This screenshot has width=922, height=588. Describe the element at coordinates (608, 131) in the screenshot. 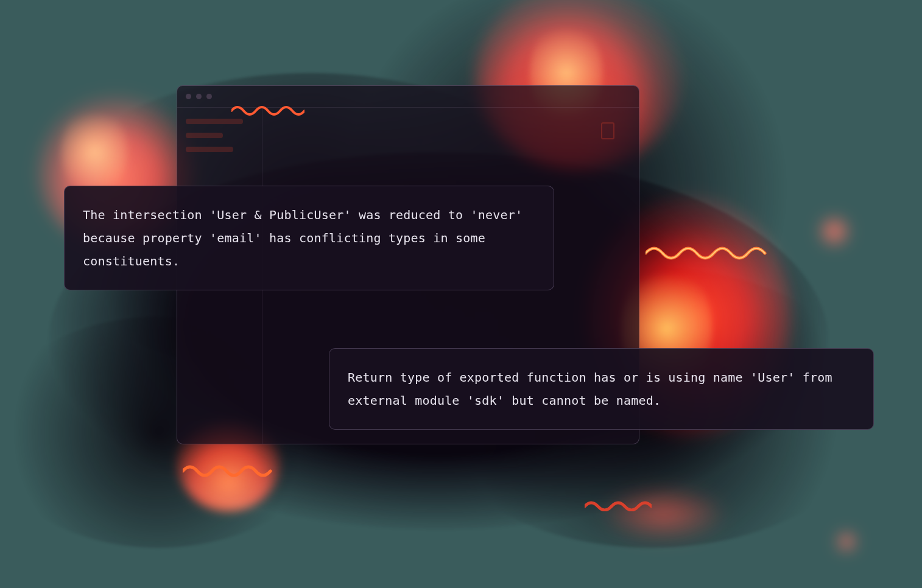

I see `document-icon` at that location.